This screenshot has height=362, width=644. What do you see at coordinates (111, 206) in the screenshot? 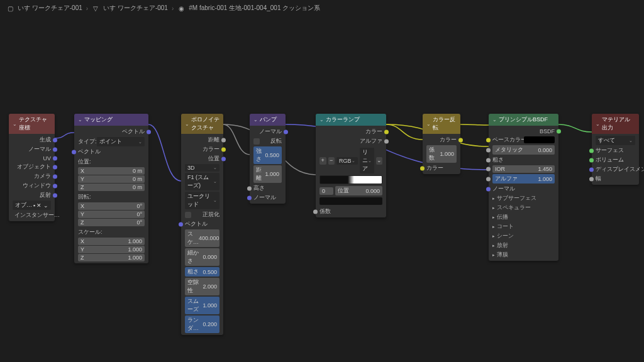
I see `value-x: X0°` at bounding box center [111, 206].